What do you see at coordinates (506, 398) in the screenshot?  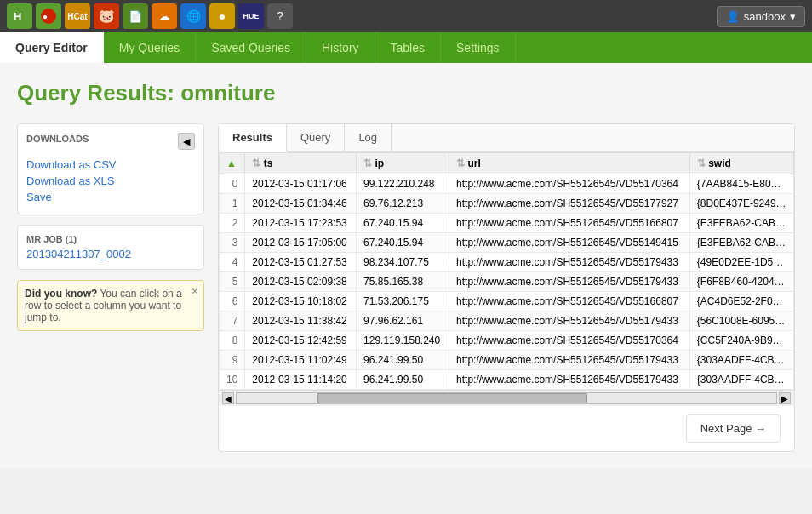 I see `horizontal-scrollbar: ◀ ▶` at bounding box center [506, 398].